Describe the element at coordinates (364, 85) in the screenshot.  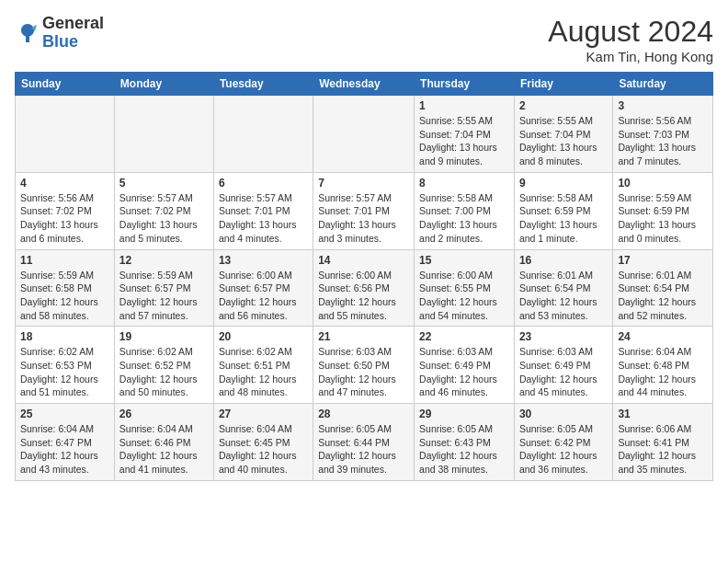
I see `header-wednesday: Wednesday` at that location.